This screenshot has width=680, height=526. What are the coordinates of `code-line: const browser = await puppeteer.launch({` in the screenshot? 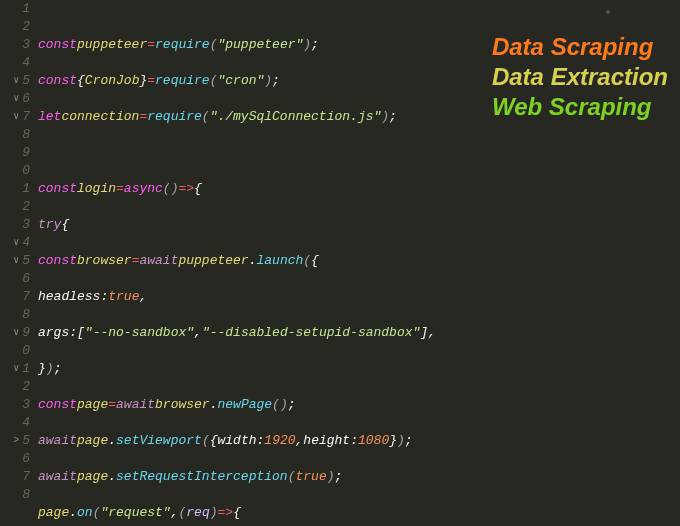 It's located at (359, 261).